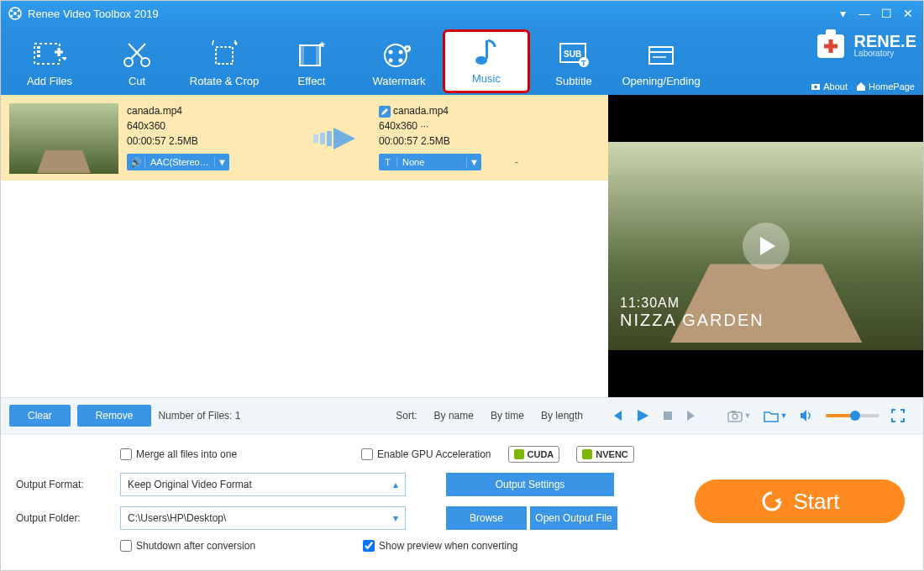  What do you see at coordinates (430, 162) in the screenshot?
I see `subtitle-dropdown: T None ▼` at bounding box center [430, 162].